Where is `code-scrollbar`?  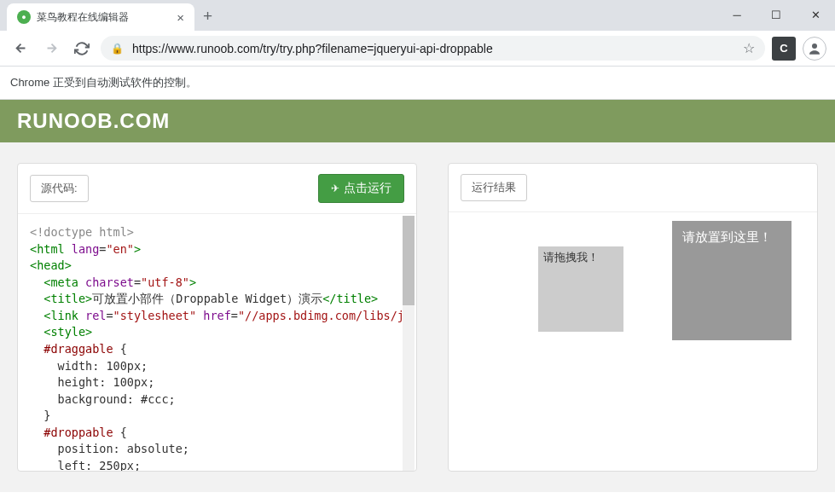
code-scrollbar is located at coordinates (409, 343).